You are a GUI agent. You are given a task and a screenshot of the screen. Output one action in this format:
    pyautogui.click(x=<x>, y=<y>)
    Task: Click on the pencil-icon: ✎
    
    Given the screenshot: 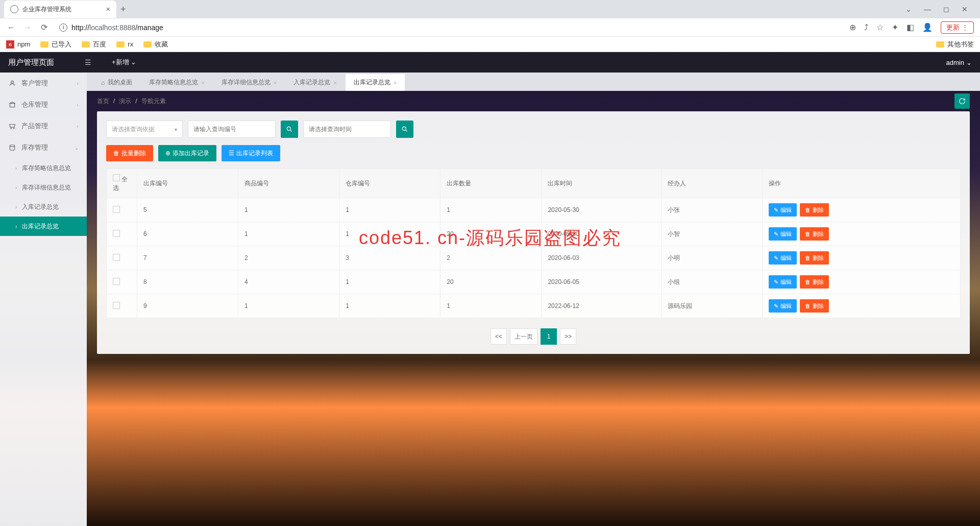 What is the action you would take?
    pyautogui.click(x=776, y=210)
    